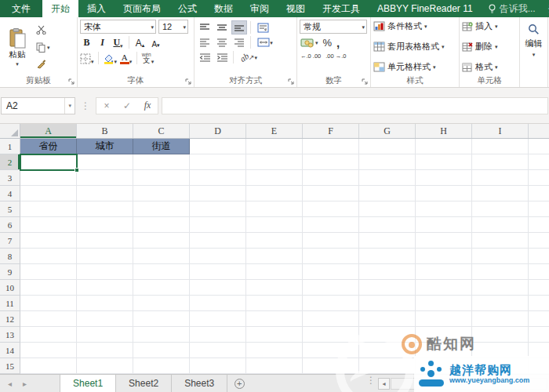  I want to click on cell-B12, so click(105, 319).